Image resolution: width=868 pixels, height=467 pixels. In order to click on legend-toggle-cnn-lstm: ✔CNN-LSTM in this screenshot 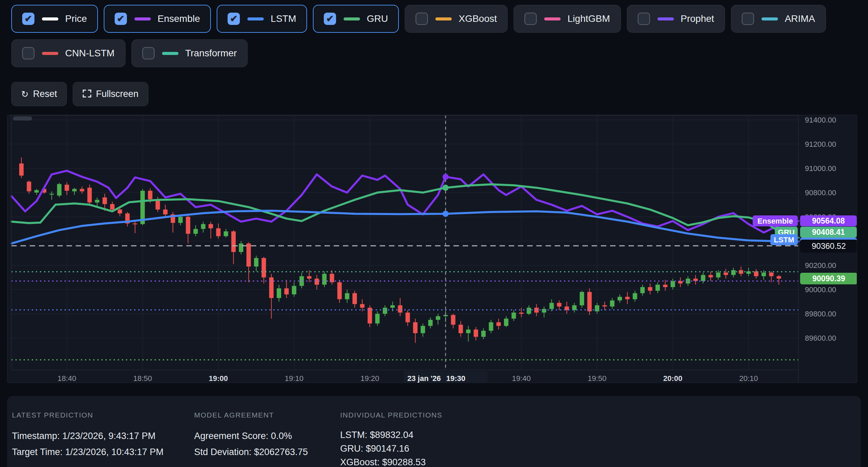, I will do `click(68, 53)`.